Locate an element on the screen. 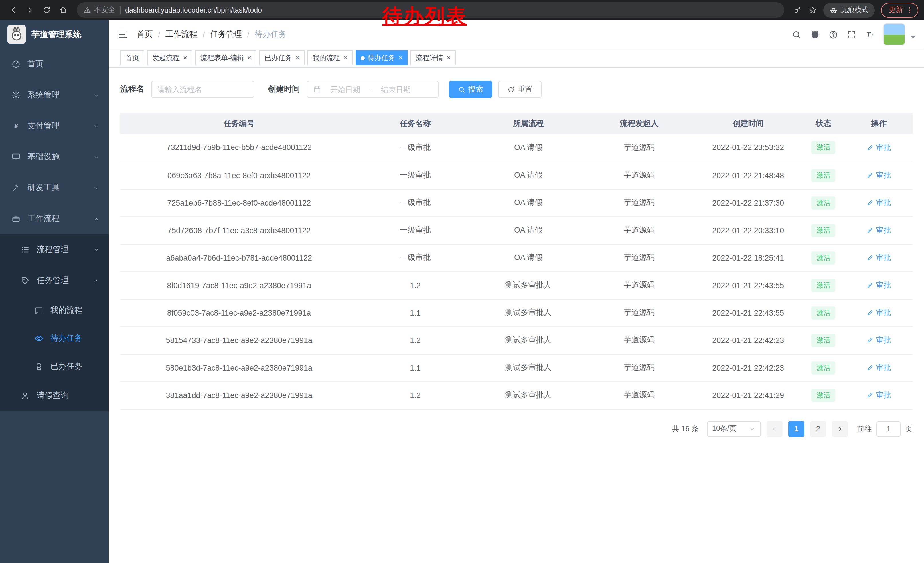  browser-forward-button is located at coordinates (30, 10).